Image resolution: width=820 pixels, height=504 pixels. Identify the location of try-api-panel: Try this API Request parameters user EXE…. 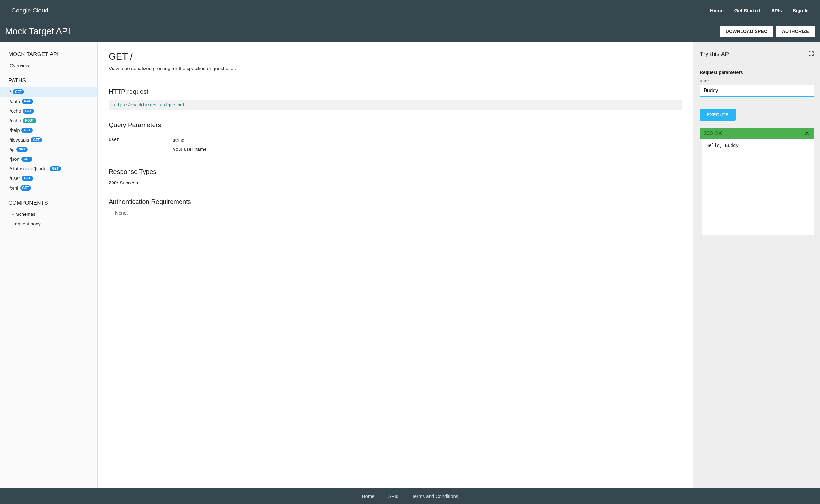
(757, 265).